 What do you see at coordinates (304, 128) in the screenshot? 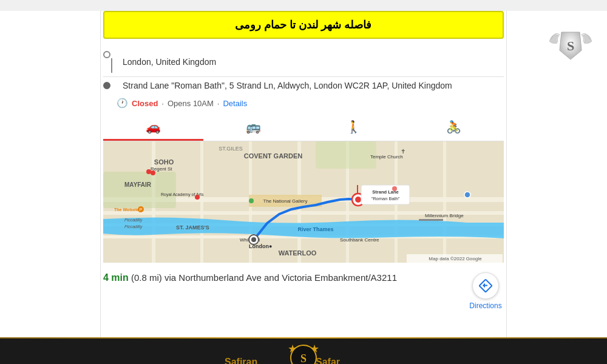
I see `transport-tabs: 🚗 🚌 🚶 🚴` at bounding box center [304, 128].